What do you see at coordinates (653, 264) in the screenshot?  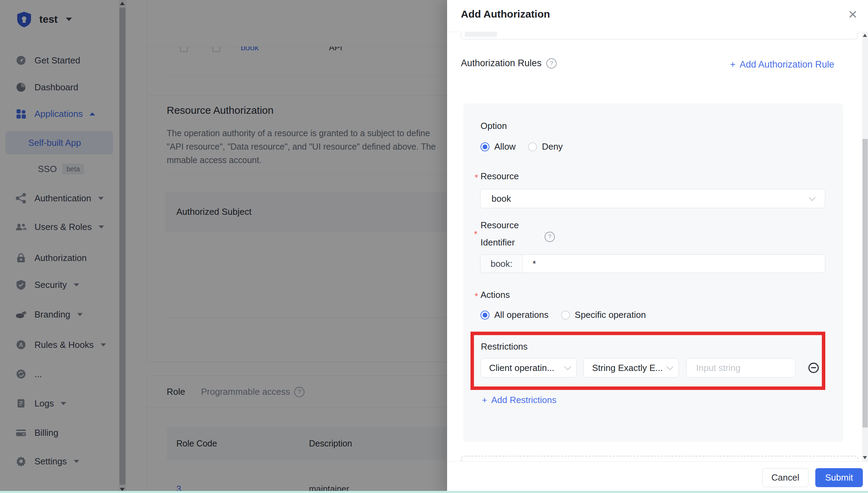 I see `resource-identifier-input: book: *` at bounding box center [653, 264].